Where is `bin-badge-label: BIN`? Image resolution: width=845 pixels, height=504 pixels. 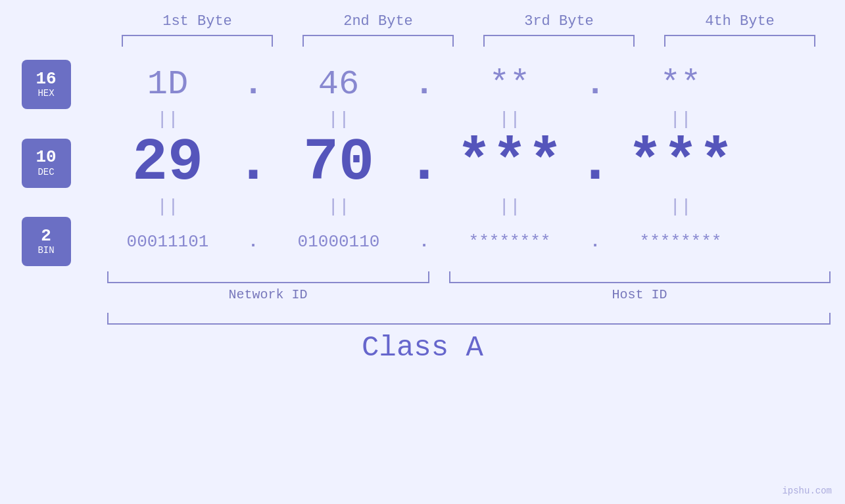
bin-badge-label: BIN is located at coordinates (46, 251).